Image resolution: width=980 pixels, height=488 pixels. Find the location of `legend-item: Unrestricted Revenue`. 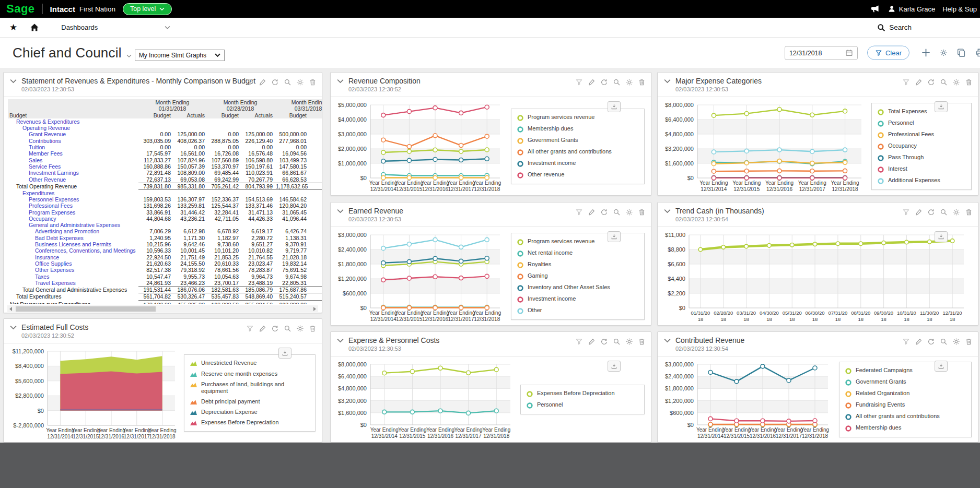

legend-item: Unrestricted Revenue is located at coordinates (250, 363).